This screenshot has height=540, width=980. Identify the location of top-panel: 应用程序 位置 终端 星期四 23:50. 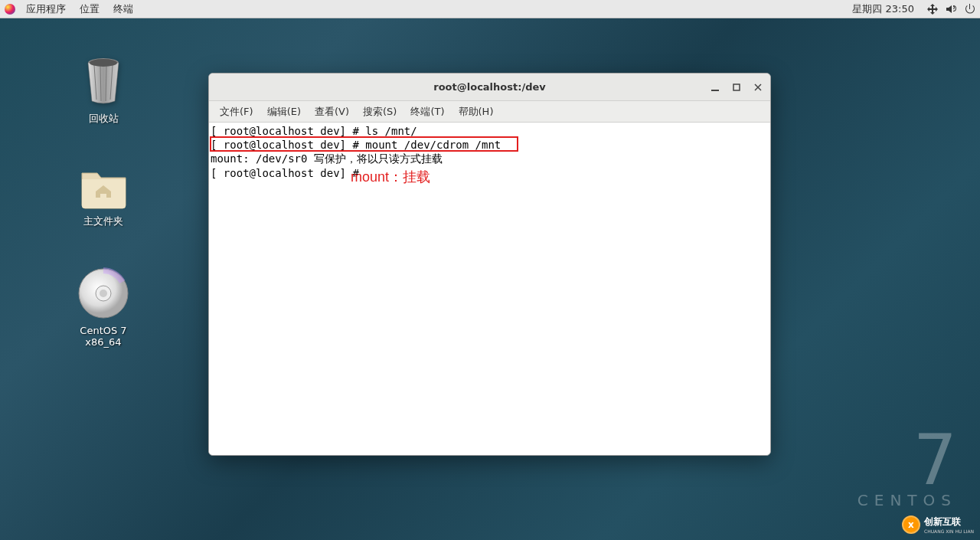
(490, 9).